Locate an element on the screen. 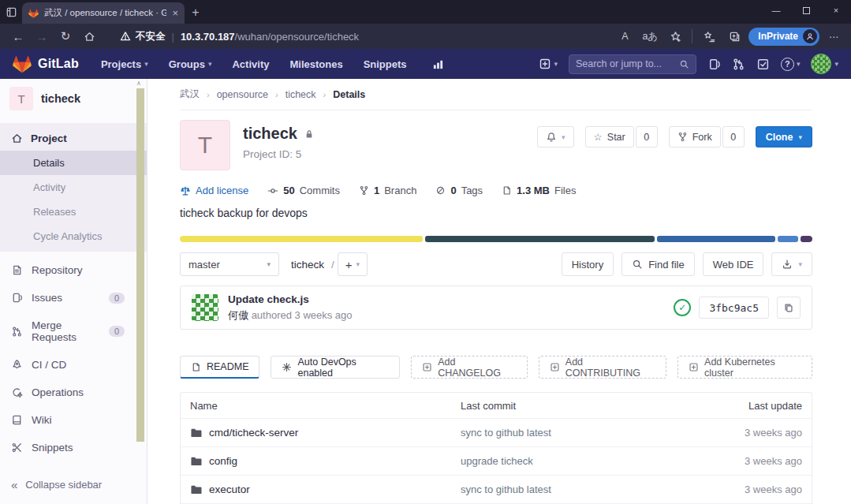 The image size is (851, 504). copy-sha-button is located at coordinates (789, 308).